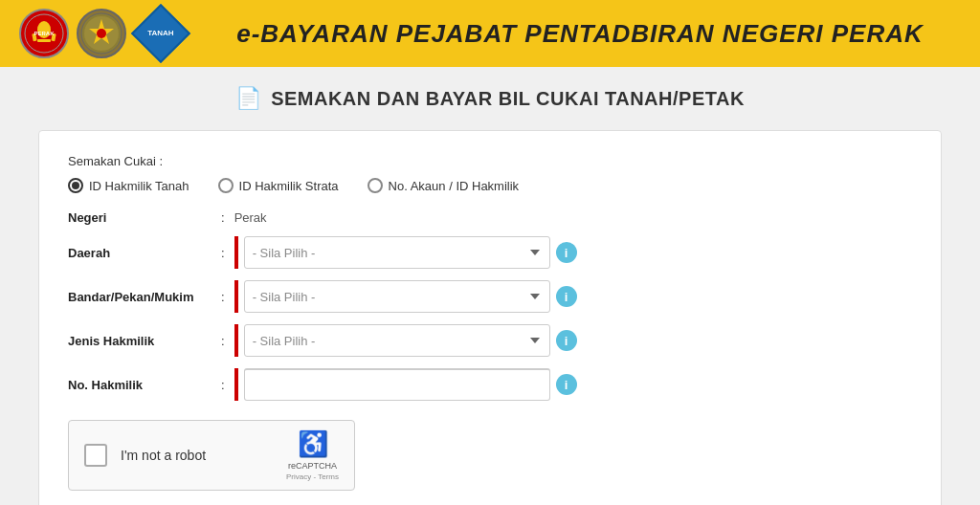 The height and width of the screenshot is (505, 980). What do you see at coordinates (490, 161) in the screenshot?
I see `semakan-label: Semakan Cukai :` at bounding box center [490, 161].